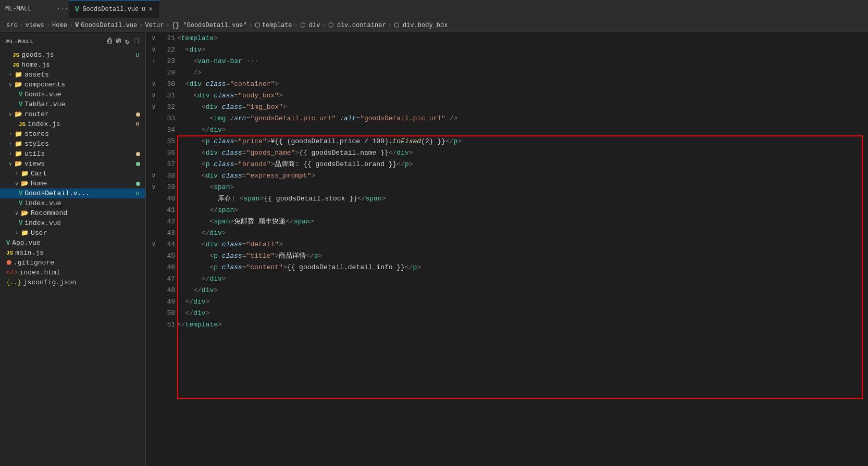  Describe the element at coordinates (45, 84) in the screenshot. I see `sidebar-item-label: components` at that location.